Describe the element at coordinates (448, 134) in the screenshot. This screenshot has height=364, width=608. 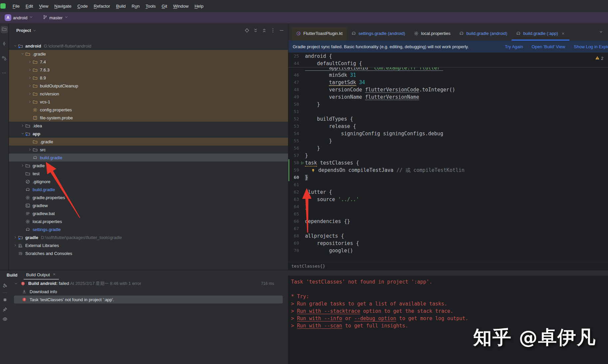
I see `code-line-54: 54 signingConfig signingConfigs.debug` at that location.